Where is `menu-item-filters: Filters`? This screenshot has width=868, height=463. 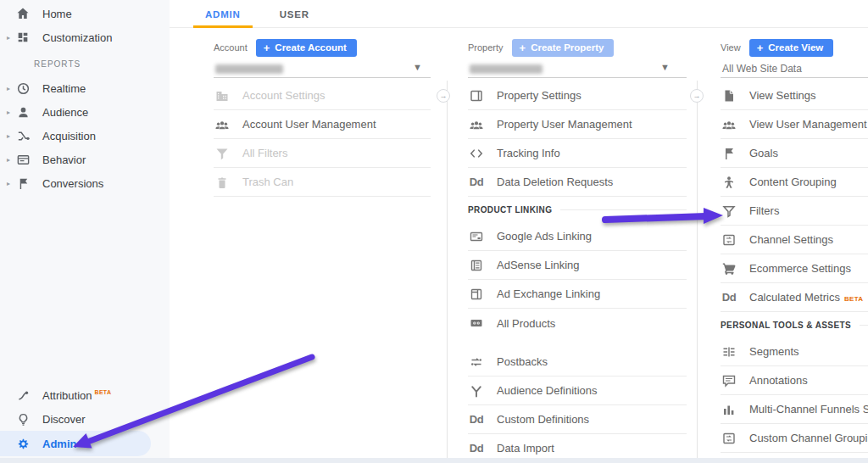
menu-item-filters: Filters is located at coordinates (794, 211).